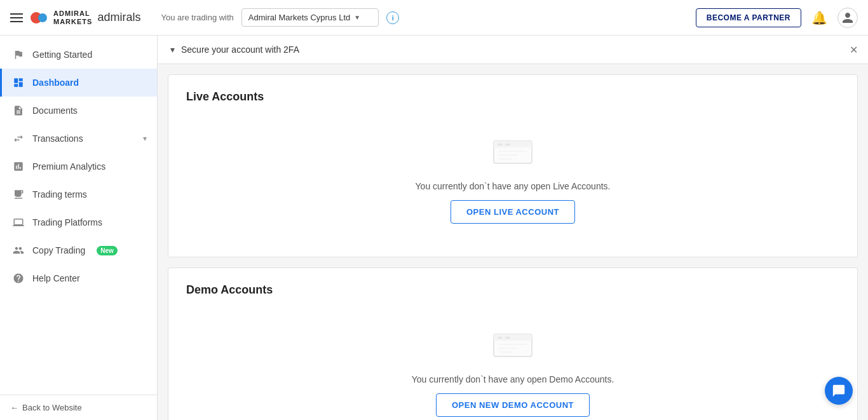 The image size is (868, 420). Describe the element at coordinates (18, 250) in the screenshot. I see `copy-trading-icon` at that location.